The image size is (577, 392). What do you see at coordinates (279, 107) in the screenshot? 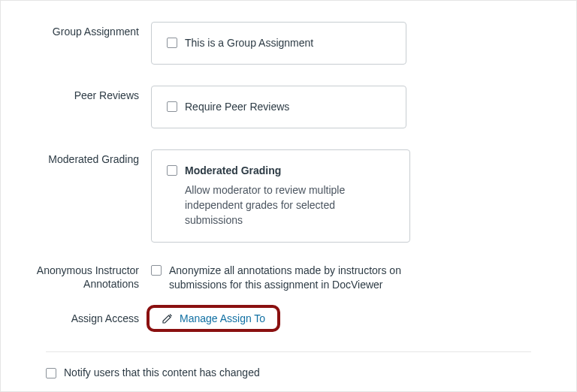
I see `box-peer-reviews: Require Peer Reviews` at bounding box center [279, 107].